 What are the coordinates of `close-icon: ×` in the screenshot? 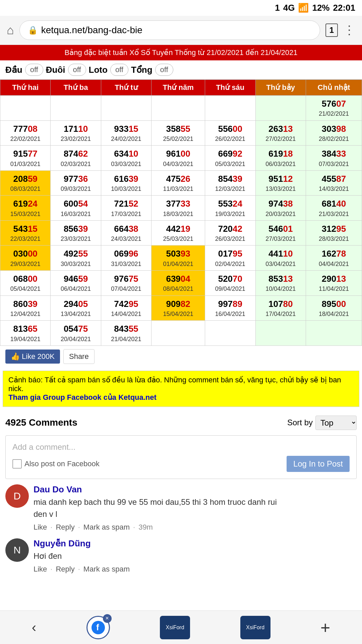 It's located at (107, 619).